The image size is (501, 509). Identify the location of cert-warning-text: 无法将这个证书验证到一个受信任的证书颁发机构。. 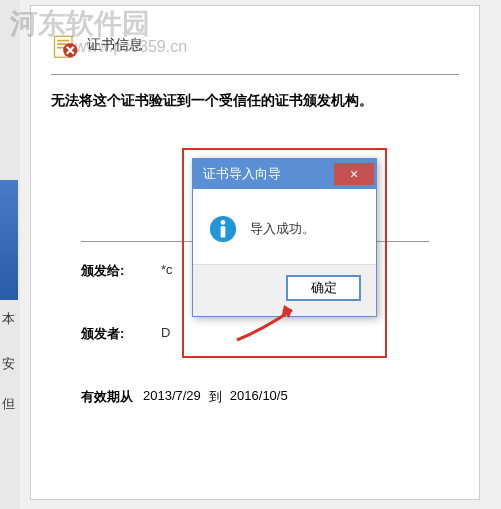
(255, 100).